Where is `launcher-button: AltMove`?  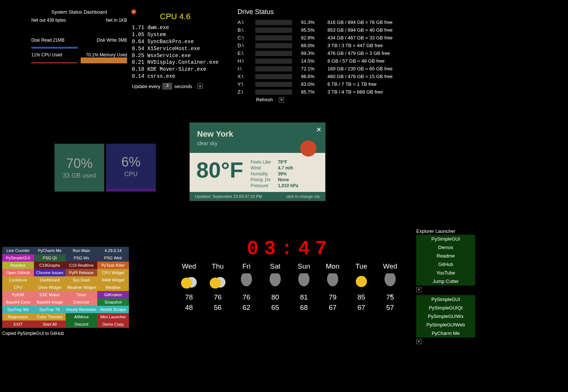 launcher-button: AltMove is located at coordinates (81, 317).